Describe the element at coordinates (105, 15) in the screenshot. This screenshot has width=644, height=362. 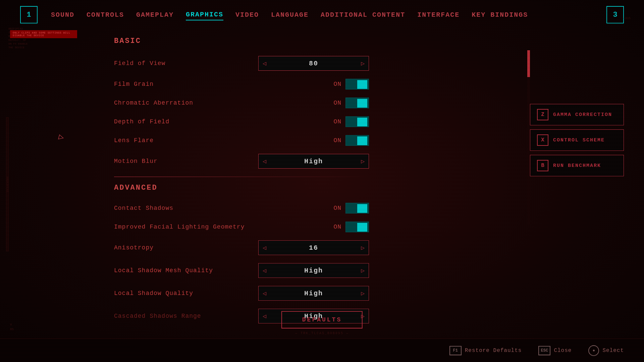
I see `tab-controls: CONTROLS` at that location.